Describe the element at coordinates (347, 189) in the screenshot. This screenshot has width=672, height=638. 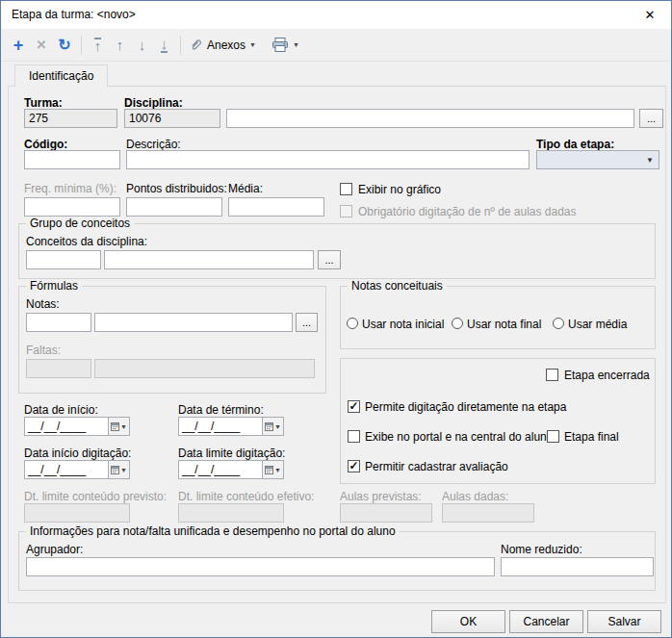
I see `exibir-grafico-checkbox` at that location.